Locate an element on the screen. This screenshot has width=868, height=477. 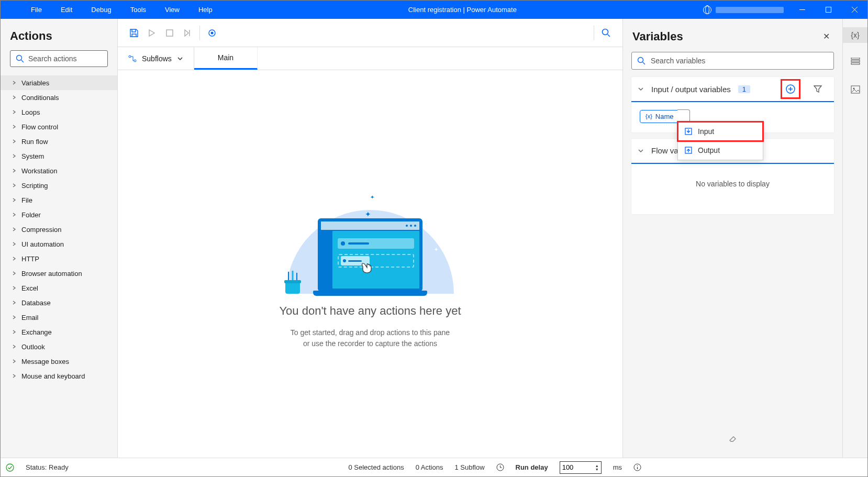
action-group-message-boxes: Message boxes is located at coordinates (59, 361).